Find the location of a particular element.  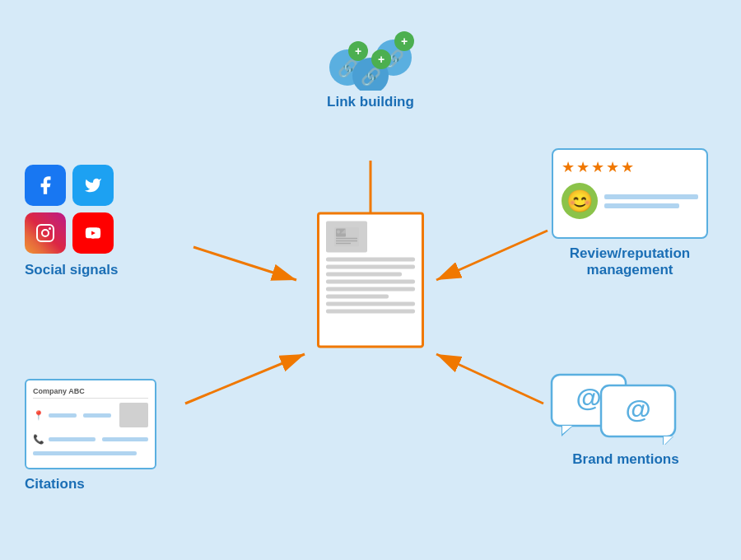

brand-icons: @ @ is located at coordinates (626, 408).